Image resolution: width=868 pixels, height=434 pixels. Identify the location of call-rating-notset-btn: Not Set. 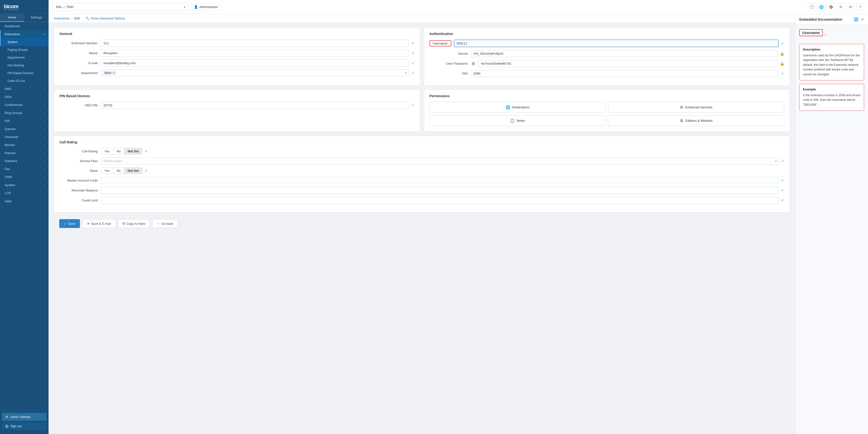
(133, 151).